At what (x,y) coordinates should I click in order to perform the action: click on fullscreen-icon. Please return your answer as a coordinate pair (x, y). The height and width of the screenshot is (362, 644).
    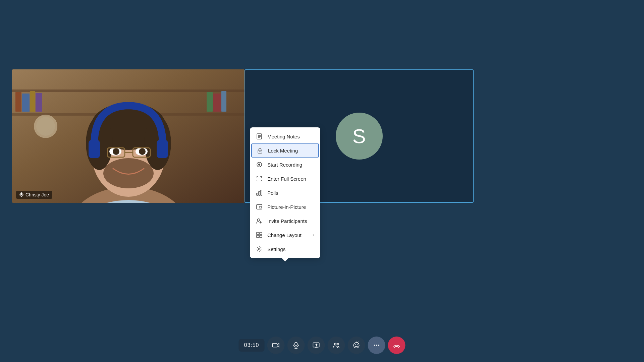
    Looking at the image, I should click on (259, 179).